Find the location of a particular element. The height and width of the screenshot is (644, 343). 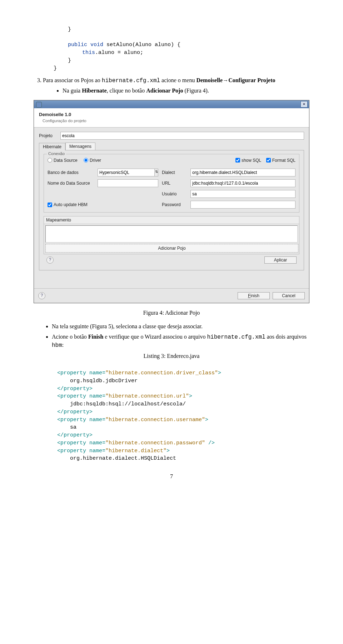

dialog-title: Demoiselle 1.0 is located at coordinates (172, 114).